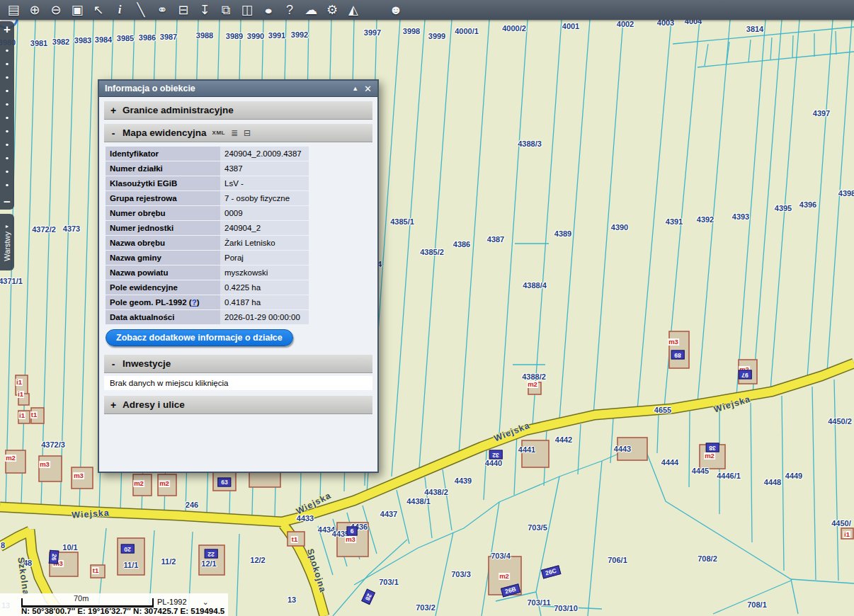 This screenshot has height=616, width=854. What do you see at coordinates (178, 110) in the screenshot?
I see `section-title: Granice administracyjne` at bounding box center [178, 110].